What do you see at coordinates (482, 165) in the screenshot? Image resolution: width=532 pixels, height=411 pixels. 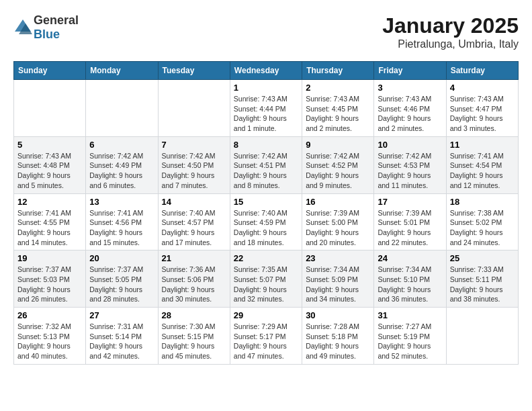 I see `calendar-cell: 11Sunrise: 7:41 AMSunset: 4:54 PMDayligh…` at bounding box center [482, 165].